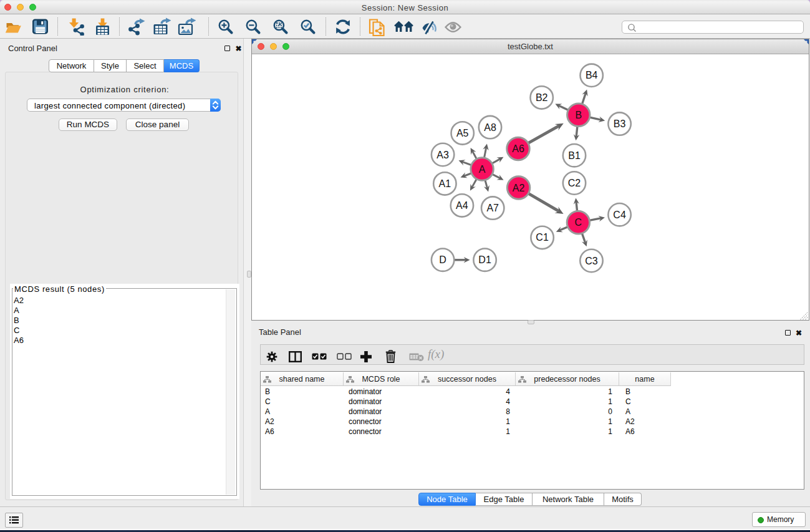  What do you see at coordinates (579, 115) in the screenshot?
I see `svg-text: B` at bounding box center [579, 115].